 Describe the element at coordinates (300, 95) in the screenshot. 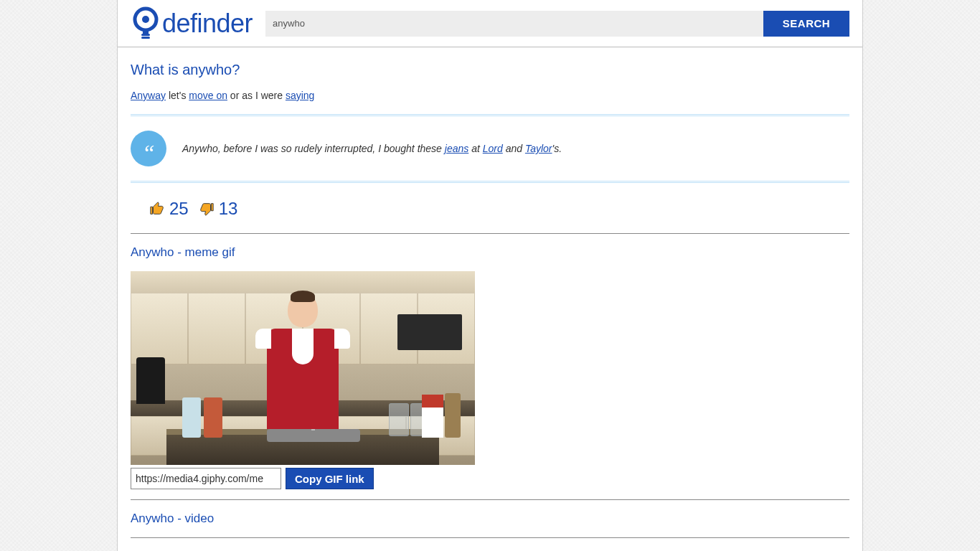

I see `link-saying: saying` at that location.